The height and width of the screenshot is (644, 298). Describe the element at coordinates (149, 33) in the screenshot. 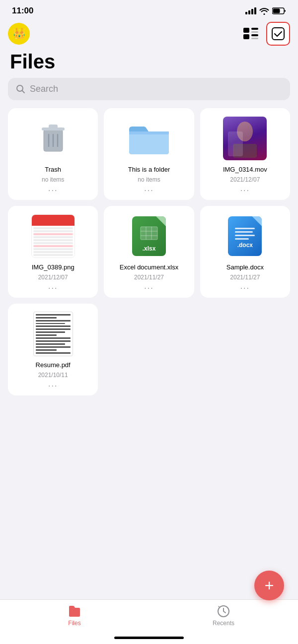

I see `header-row: 👑` at that location.